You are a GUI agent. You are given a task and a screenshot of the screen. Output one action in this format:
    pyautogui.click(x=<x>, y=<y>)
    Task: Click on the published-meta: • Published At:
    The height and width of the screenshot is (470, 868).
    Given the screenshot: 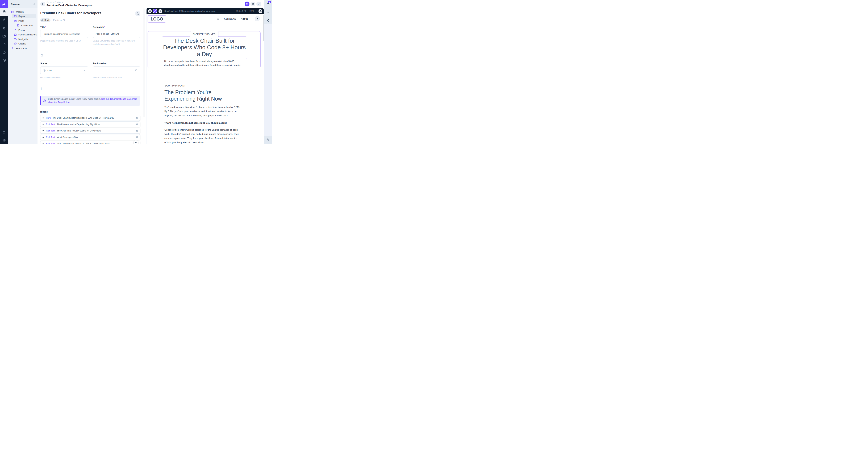 What is the action you would take?
    pyautogui.click(x=59, y=20)
    